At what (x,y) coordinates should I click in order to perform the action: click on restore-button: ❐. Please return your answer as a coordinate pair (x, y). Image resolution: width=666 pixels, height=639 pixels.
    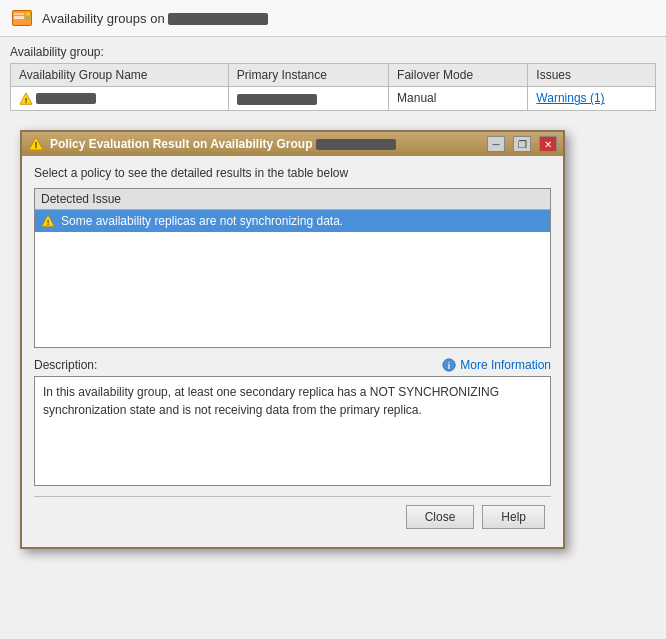
    Looking at the image, I should click on (522, 144).